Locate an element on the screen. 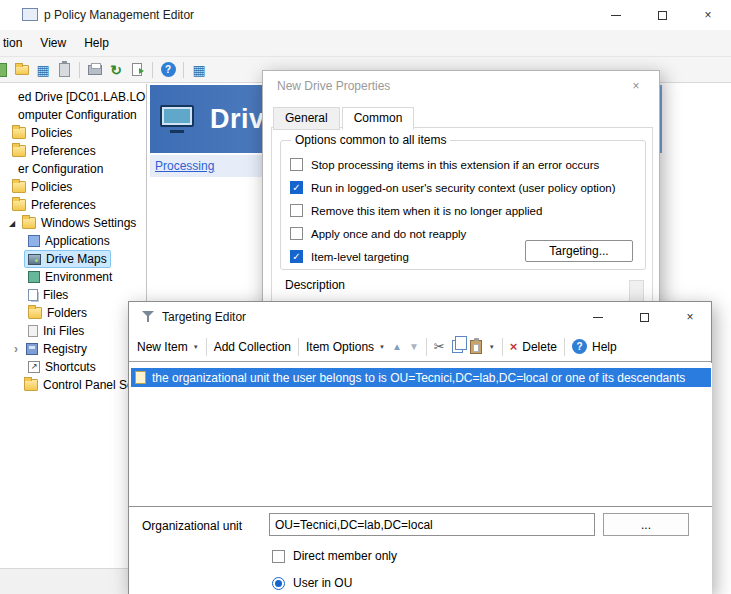 The image size is (731, 594). tree-item-omputer-configuration: omputer Configuration is located at coordinates (73, 115).